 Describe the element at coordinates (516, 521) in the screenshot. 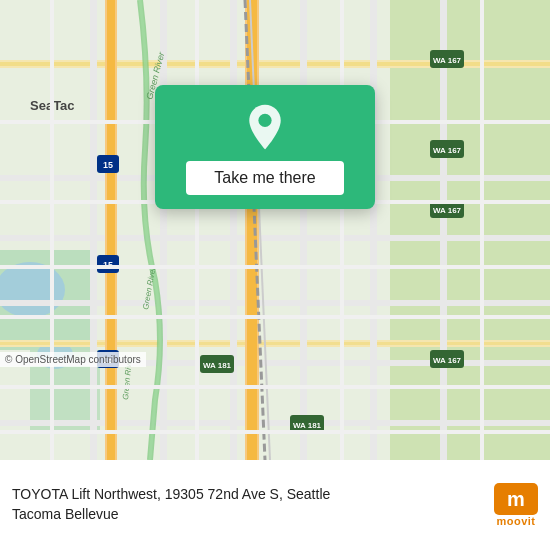

I see `moovit-label: moovit` at that location.